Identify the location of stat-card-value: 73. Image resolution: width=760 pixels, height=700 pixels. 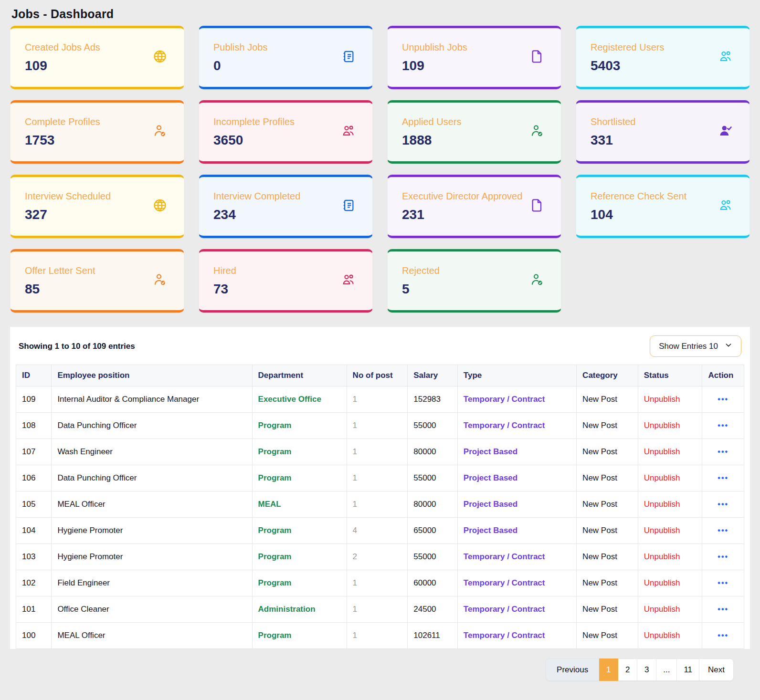
(285, 289).